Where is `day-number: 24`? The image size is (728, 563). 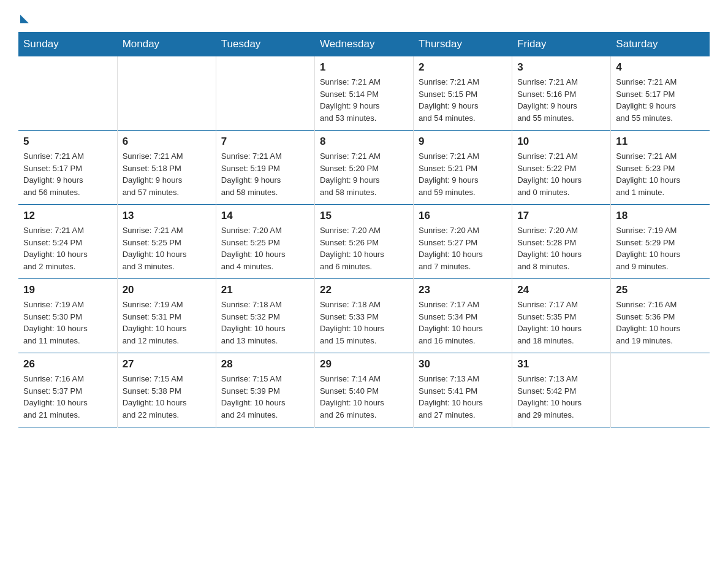 day-number: 24 is located at coordinates (561, 290).